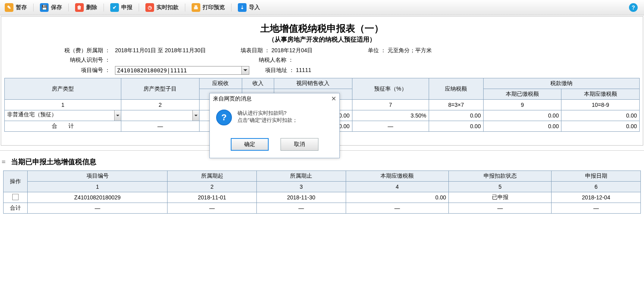  I want to click on temp-save-button: ✎ 暂存, so click(16, 8).